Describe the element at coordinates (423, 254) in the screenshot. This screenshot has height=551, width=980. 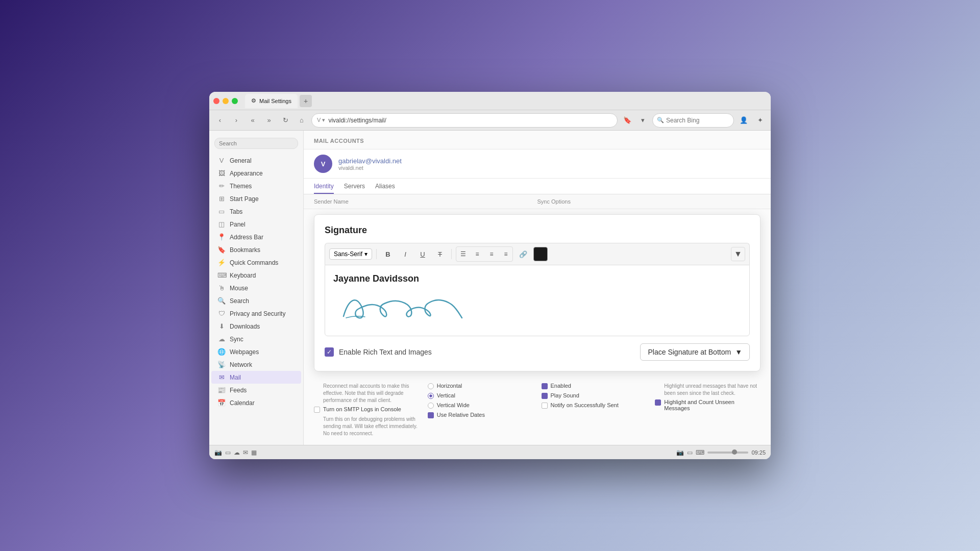
I see `underline-button: U` at that location.